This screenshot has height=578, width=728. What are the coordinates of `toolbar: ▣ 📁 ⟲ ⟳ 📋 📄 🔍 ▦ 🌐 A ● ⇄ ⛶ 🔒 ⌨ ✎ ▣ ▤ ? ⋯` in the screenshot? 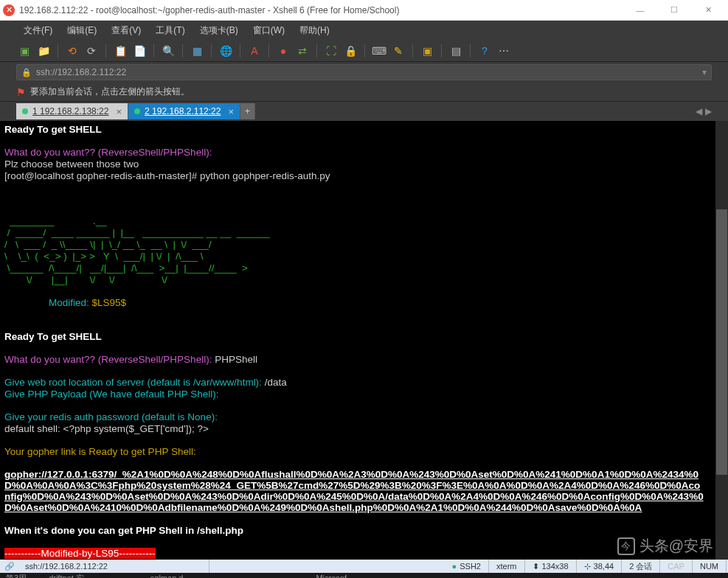 It's located at (364, 51).